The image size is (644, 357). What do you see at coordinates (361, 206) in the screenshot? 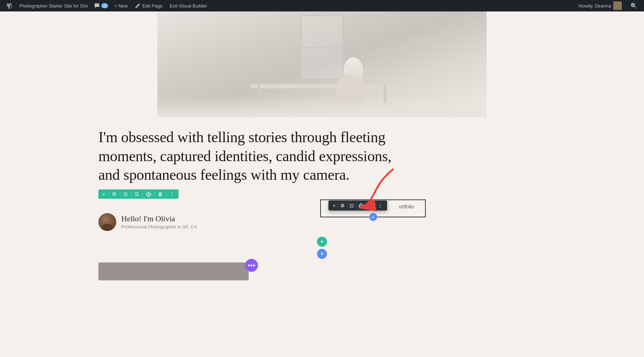
I see `ft-power-icon: ⏻` at bounding box center [361, 206].